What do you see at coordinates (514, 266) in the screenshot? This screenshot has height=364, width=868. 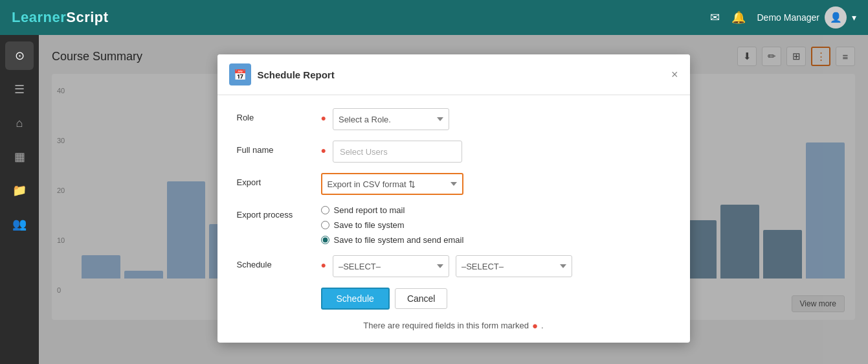 I see `schedule-select-2: –SELECT–` at bounding box center [514, 266].